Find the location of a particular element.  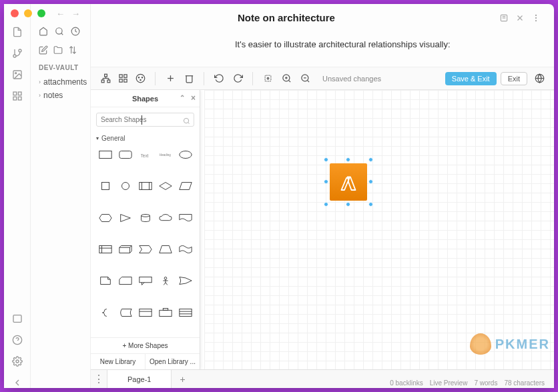

shape-cylinder is located at coordinates (146, 218).